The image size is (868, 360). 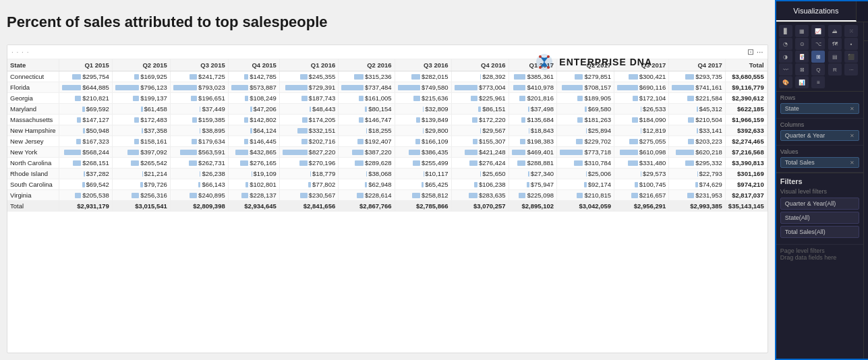 What do you see at coordinates (760, 52) in the screenshot?
I see `ellipsis-icon: ···` at bounding box center [760, 52].